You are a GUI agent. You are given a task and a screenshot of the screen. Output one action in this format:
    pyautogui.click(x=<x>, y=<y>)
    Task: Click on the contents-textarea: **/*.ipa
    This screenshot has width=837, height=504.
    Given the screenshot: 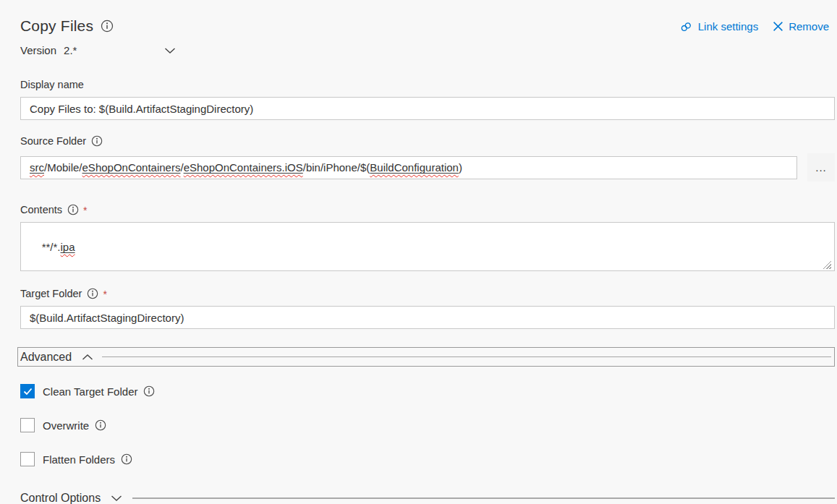 What is the action you would take?
    pyautogui.click(x=428, y=247)
    